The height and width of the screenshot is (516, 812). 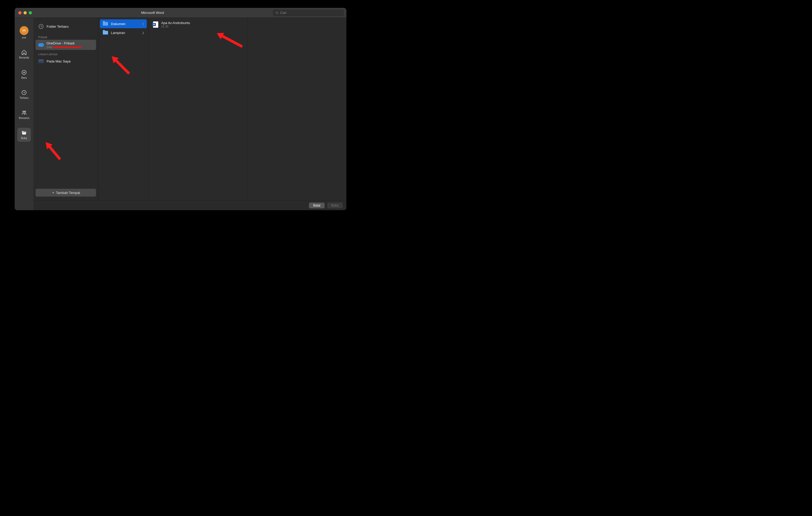 What do you see at coordinates (24, 74) in the screenshot?
I see `nav-new: Baru` at bounding box center [24, 74].